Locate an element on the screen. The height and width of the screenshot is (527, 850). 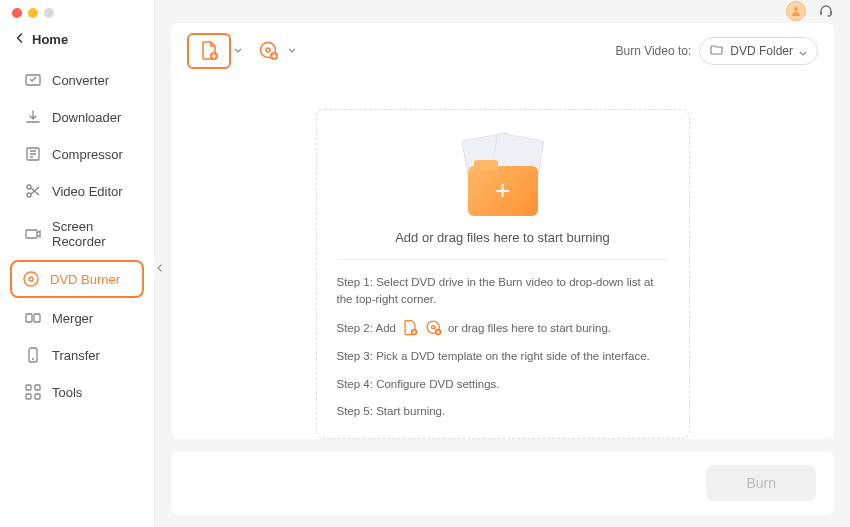
folder-icon is located at coordinates (717, 51).